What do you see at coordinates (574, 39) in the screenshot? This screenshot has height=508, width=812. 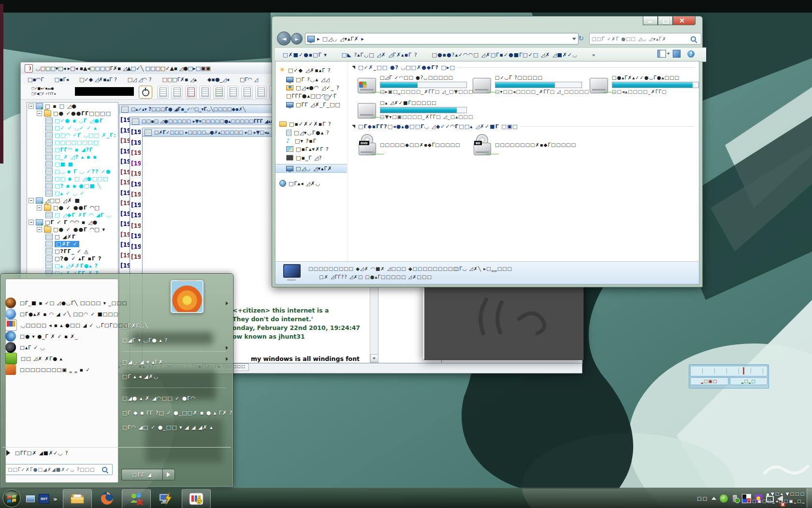 I see `address-dropdown-icon` at bounding box center [574, 39].